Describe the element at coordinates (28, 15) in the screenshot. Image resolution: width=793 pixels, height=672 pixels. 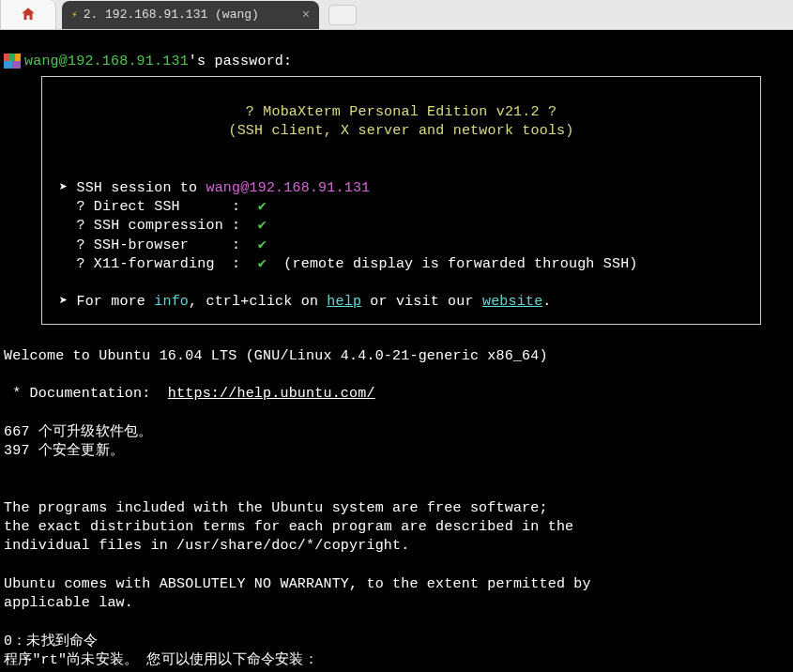
I see `home-tab` at that location.